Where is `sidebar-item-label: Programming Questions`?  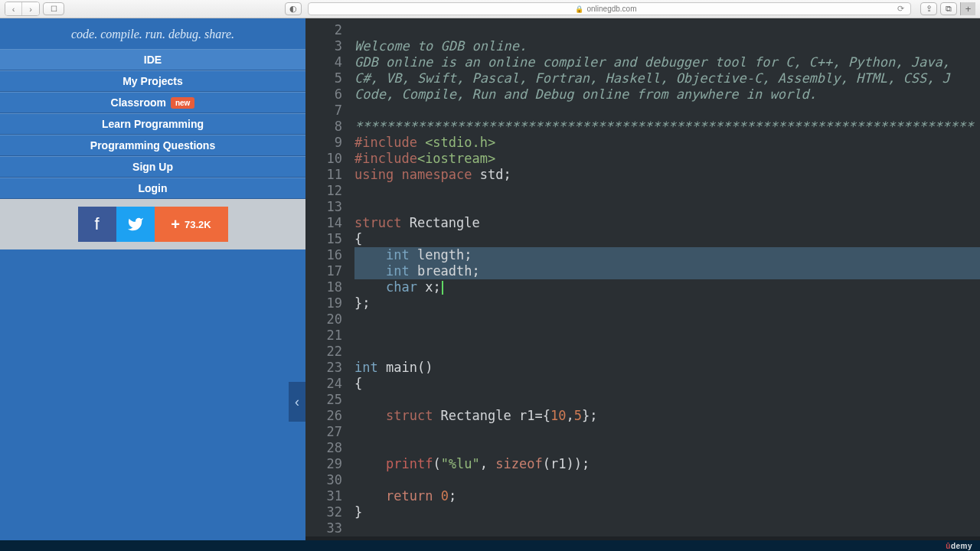
sidebar-item-label: Programming Questions is located at coordinates (153, 145).